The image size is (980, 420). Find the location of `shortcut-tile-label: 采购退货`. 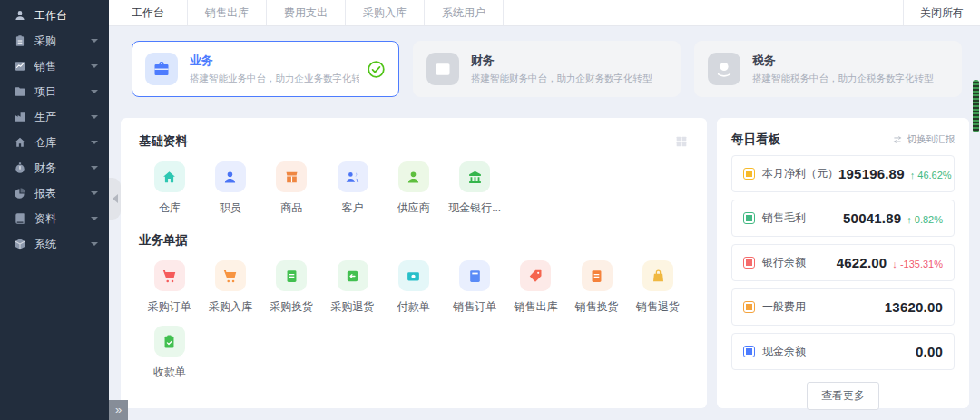

shortcut-tile-label: 采购退货 is located at coordinates (353, 307).